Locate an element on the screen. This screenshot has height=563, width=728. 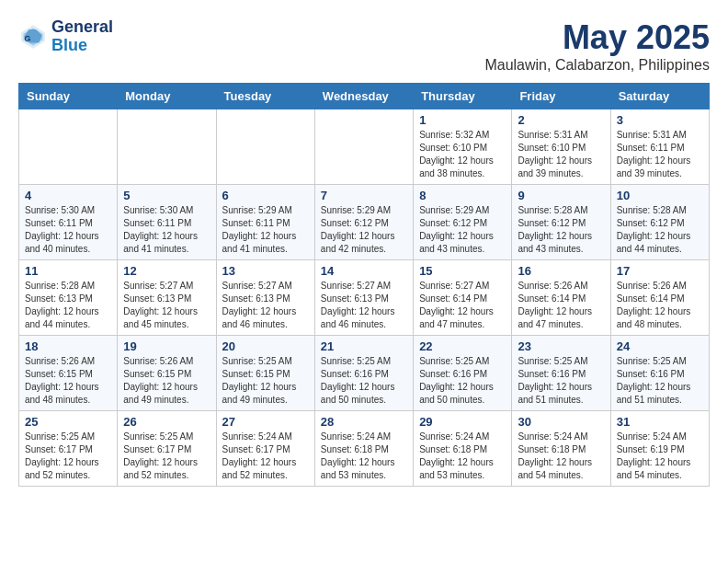
calendar-cell: 1Sunrise: 5:32 AM Sunset: 6:10 PM Daylig… is located at coordinates (463, 147).